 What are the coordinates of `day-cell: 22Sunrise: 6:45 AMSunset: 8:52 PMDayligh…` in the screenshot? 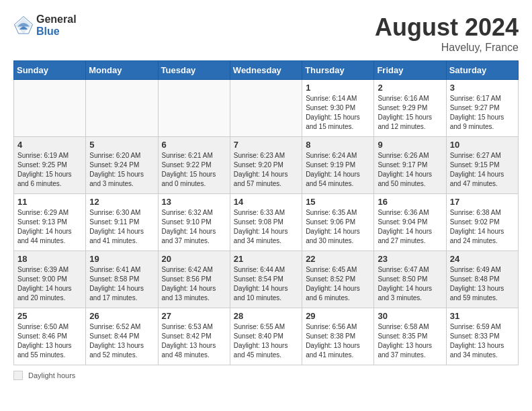 It's located at (339, 279).